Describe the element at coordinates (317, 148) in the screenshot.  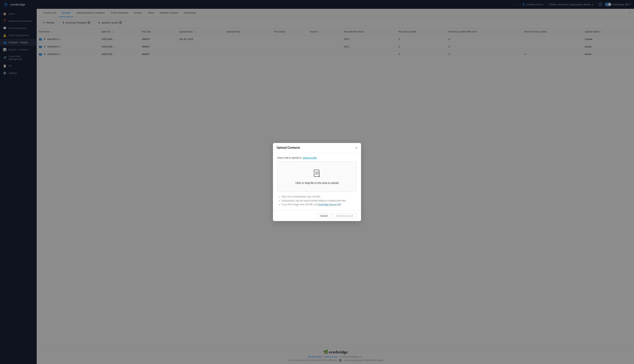
I see `modal-header: Upload Contacts ×` at that location.